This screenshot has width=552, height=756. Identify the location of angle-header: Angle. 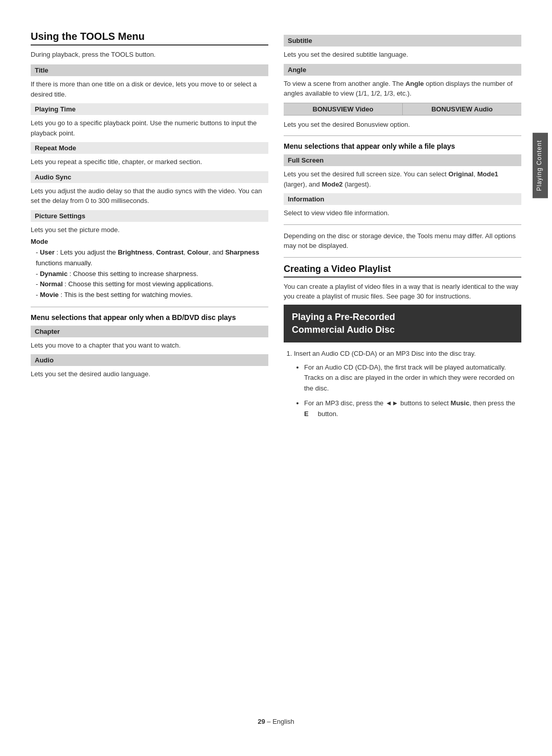
(403, 70).